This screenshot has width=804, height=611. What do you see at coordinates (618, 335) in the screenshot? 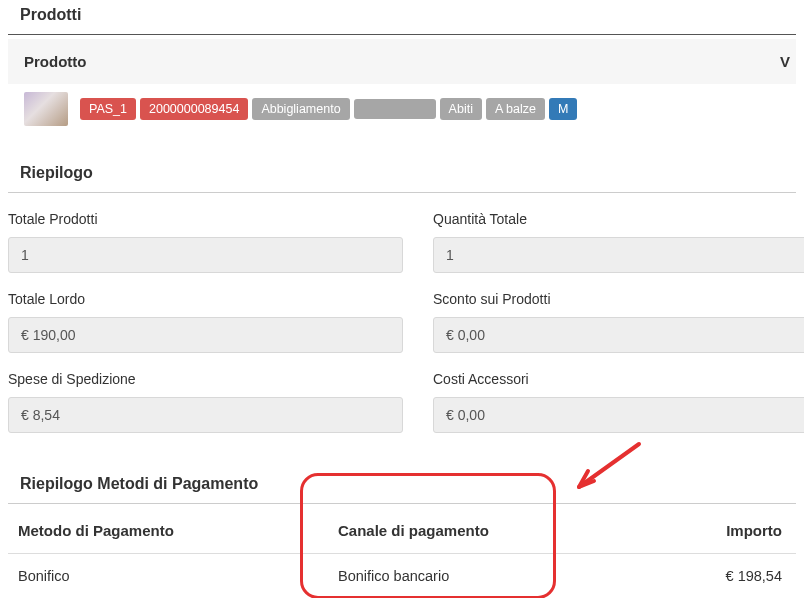
I see `input-sconto-prodotti` at bounding box center [618, 335].